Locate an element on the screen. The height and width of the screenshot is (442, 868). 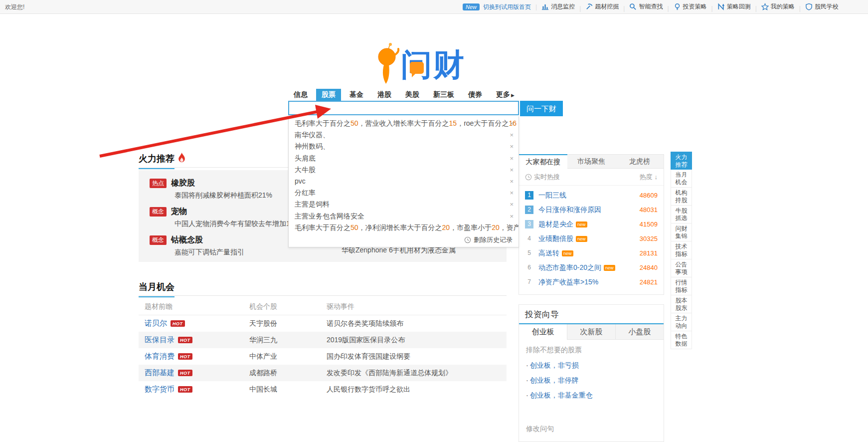
table-row: 诺贝尔 HOT 天宇股份 诺贝尔各类奖项陆续颁布 is located at coordinates (323, 323).